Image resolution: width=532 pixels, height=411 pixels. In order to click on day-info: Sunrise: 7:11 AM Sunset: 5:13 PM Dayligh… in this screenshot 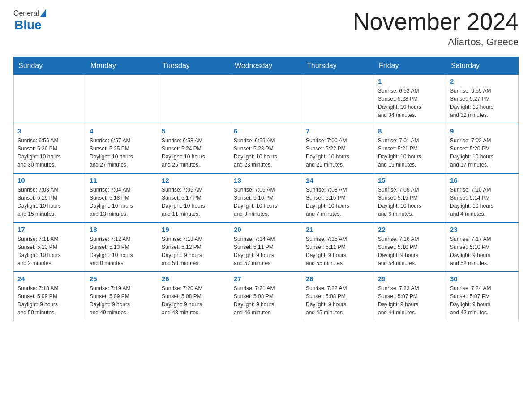, I will do `click(50, 251)`.